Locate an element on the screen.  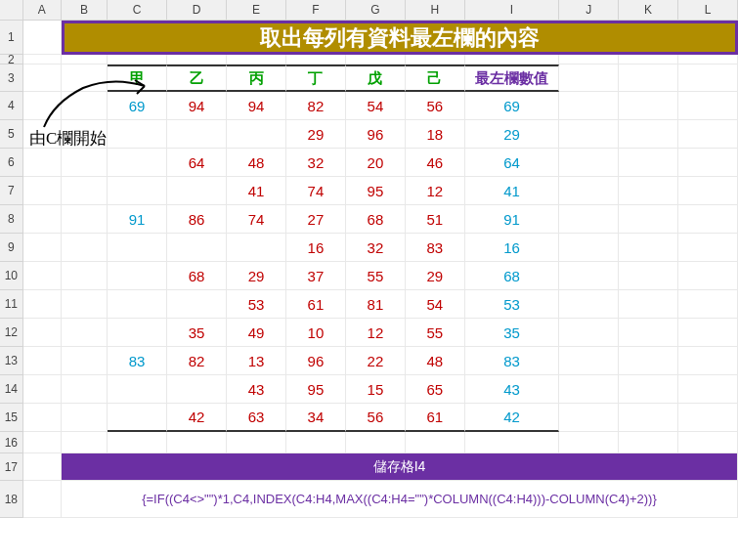
table-header: 乙 is located at coordinates (197, 78).